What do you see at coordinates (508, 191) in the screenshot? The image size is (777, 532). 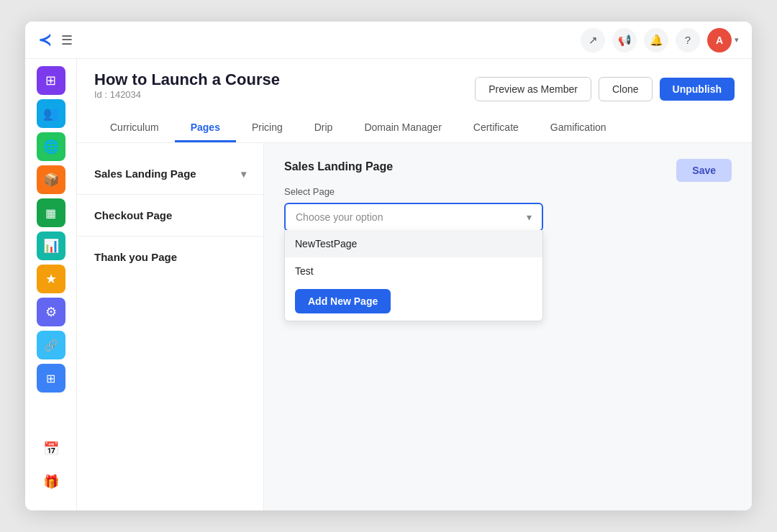 I see `select-page-label: Select Page` at bounding box center [508, 191].